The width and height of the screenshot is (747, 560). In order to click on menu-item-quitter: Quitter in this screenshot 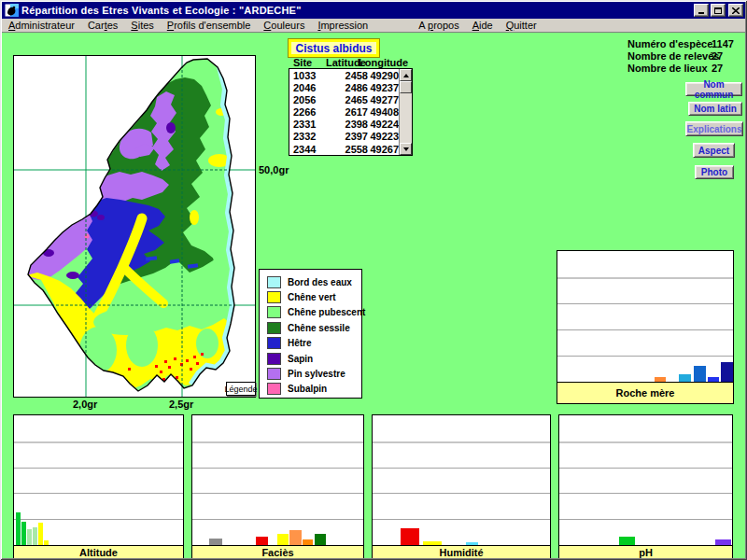, I will do `click(521, 25)`.